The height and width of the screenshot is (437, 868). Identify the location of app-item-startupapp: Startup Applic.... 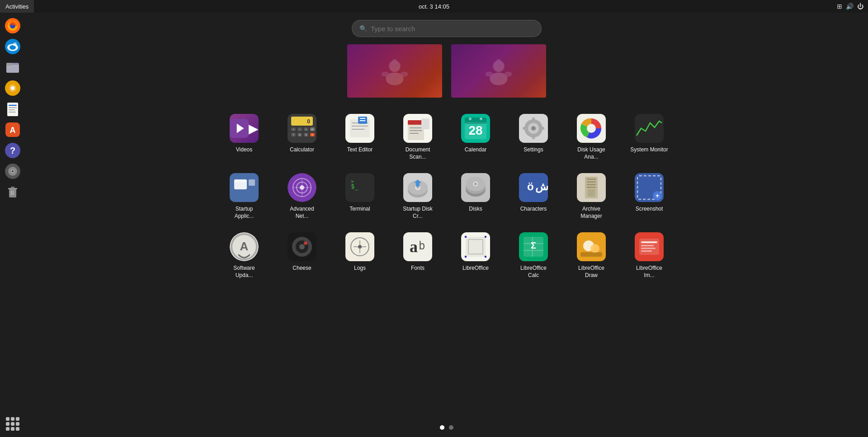
(244, 196).